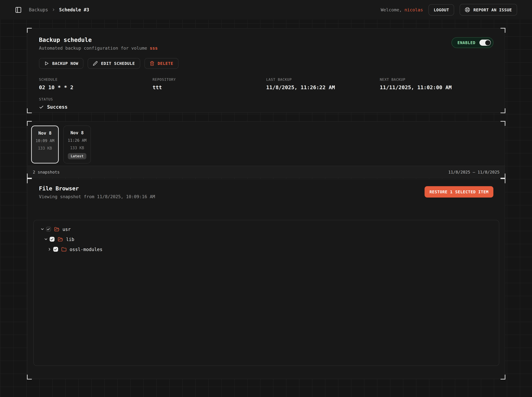  What do you see at coordinates (209, 87) in the screenshot?
I see `field-value: ttt` at bounding box center [209, 87].